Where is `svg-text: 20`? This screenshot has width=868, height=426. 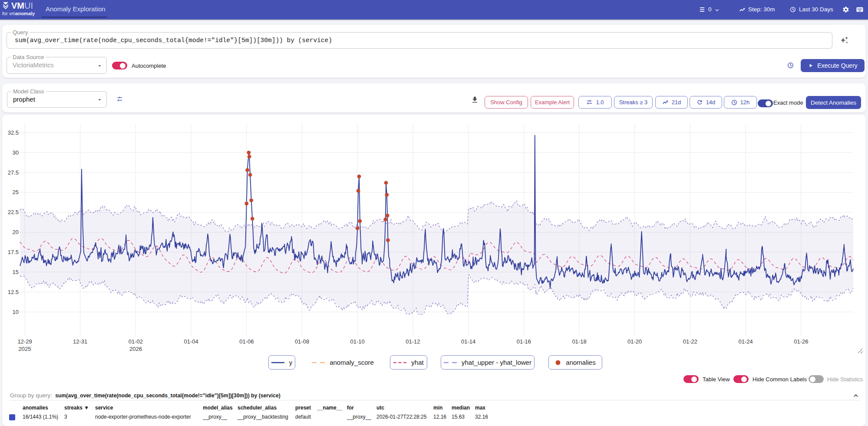
svg-text: 20 is located at coordinates (16, 232).